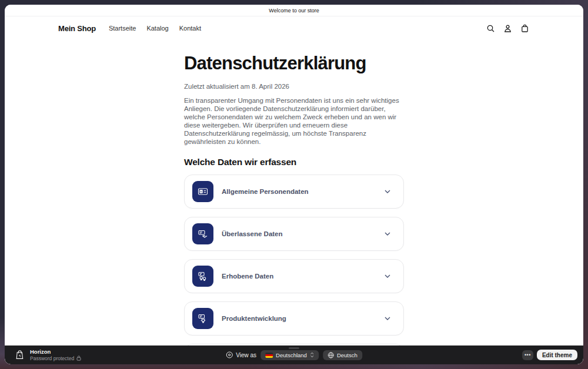  Describe the element at coordinates (229, 355) in the screenshot. I see `eye-icon` at that location.